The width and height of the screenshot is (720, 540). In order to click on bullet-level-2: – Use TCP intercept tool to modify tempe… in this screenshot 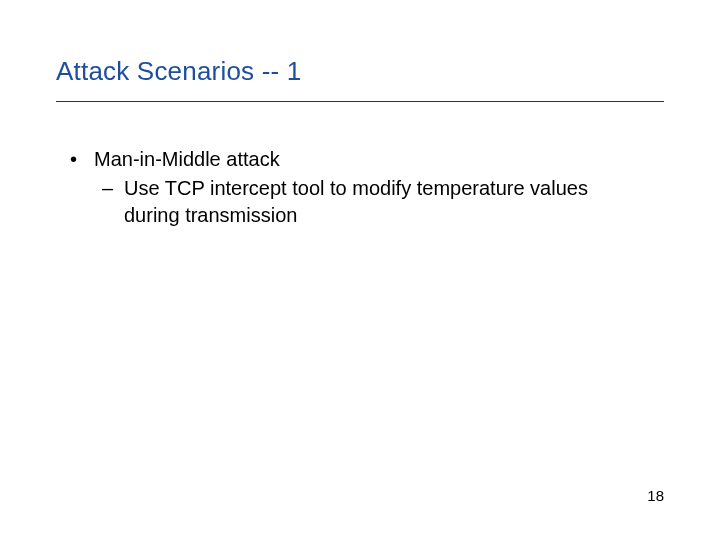, I will do `click(383, 202)`.